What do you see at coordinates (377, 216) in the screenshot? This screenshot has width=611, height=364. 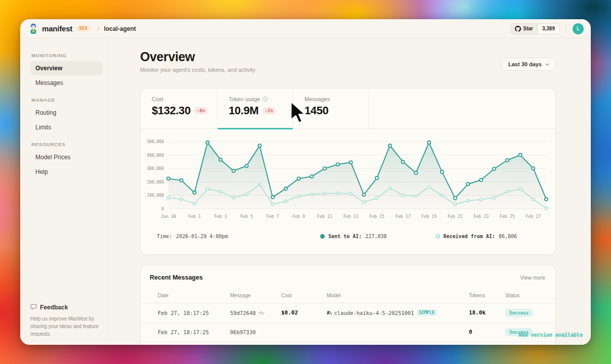 I see `svg-text: Feb 15` at bounding box center [377, 216].